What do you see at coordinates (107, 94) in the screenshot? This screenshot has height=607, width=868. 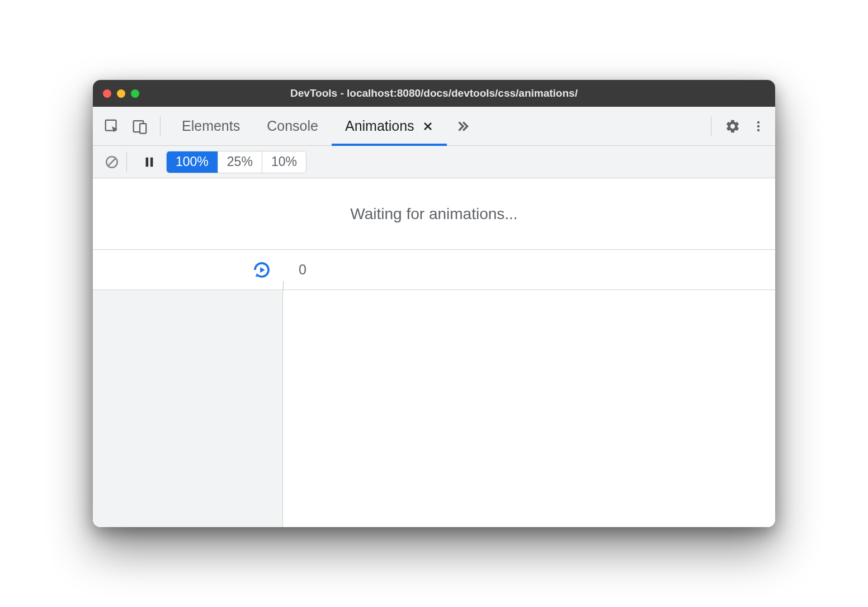 I see `close-window-button` at bounding box center [107, 94].